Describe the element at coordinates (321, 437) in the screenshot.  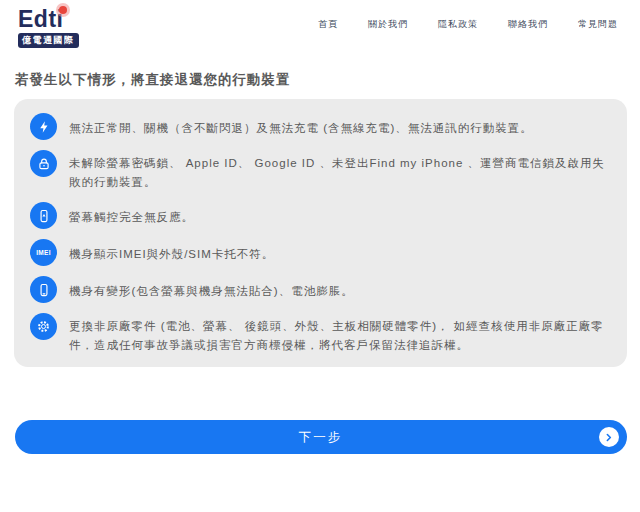
I see `next-step-button-label: 下一步` at that location.